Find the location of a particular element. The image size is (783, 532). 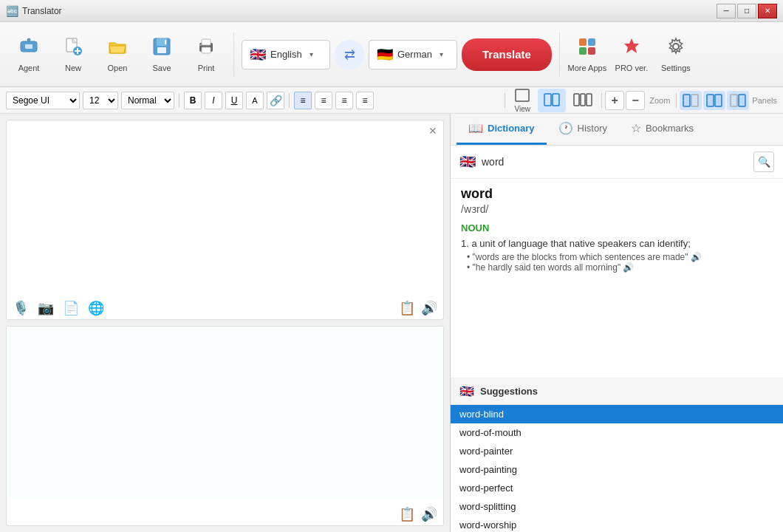

italic-button: I is located at coordinates (213, 100).